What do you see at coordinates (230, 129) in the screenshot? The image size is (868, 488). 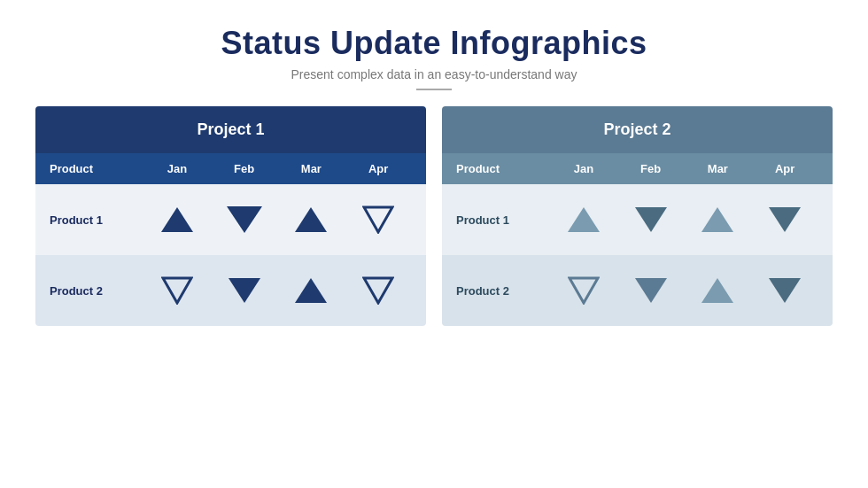 I see `project-1-header: Project 1` at bounding box center [230, 129].